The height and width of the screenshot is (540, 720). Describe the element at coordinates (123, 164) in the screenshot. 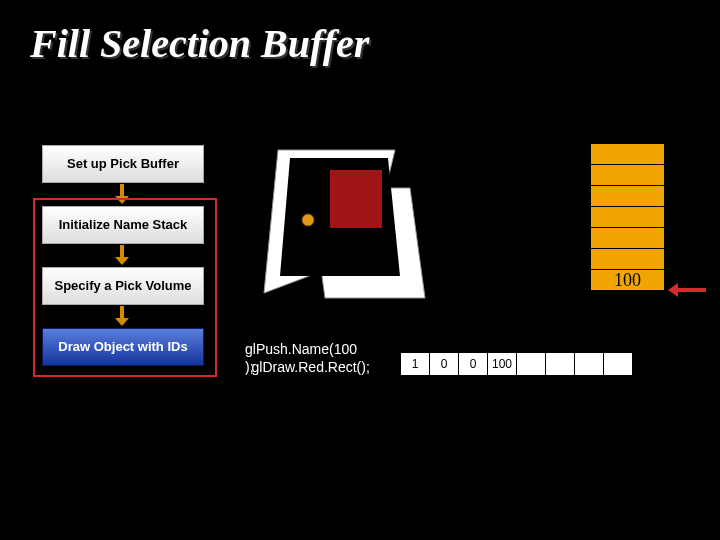

I see `step-setup-pick-buffer: Set up Pick Buffer` at that location.